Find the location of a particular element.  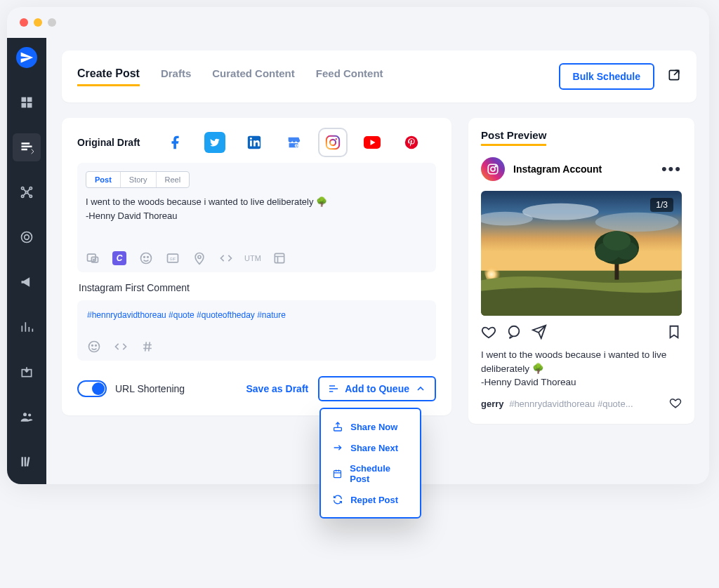

tab-create-post: Create Post is located at coordinates (108, 77).